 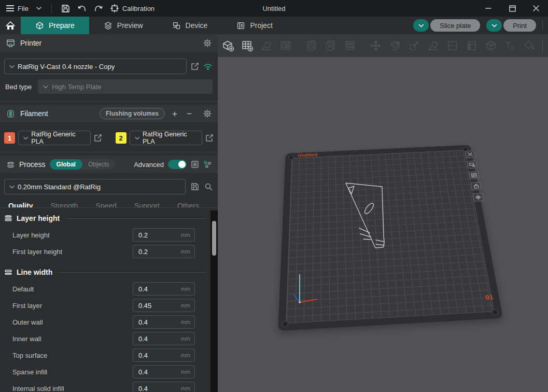 What do you see at coordinates (207, 43) in the screenshot?
I see `printer-settings-gear-icon` at bounding box center [207, 43].